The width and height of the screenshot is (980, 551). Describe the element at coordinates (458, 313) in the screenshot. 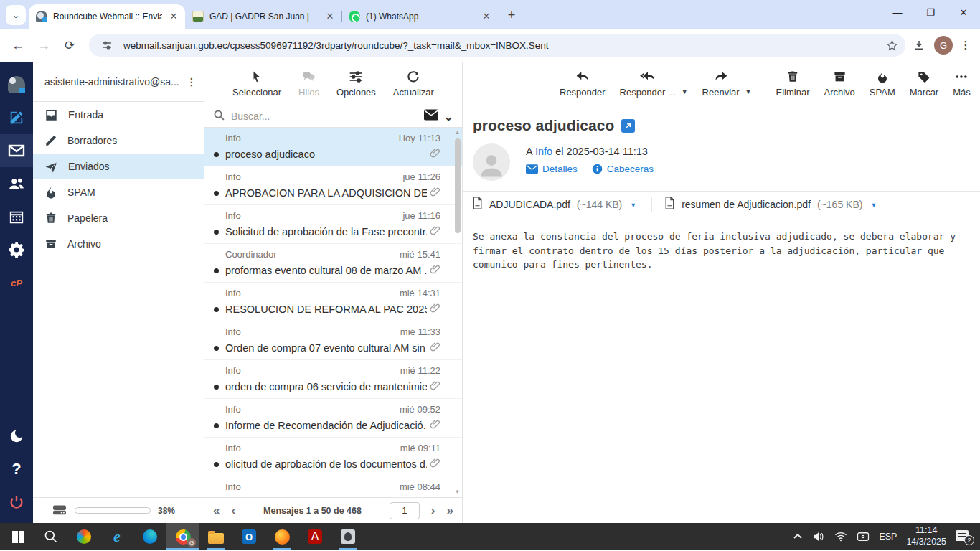

I see `list-scrollbar: ▲ ▼` at that location.